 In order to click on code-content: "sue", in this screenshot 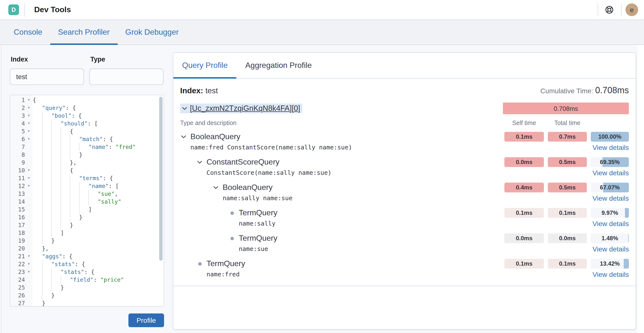, I will do `click(98, 194)`.